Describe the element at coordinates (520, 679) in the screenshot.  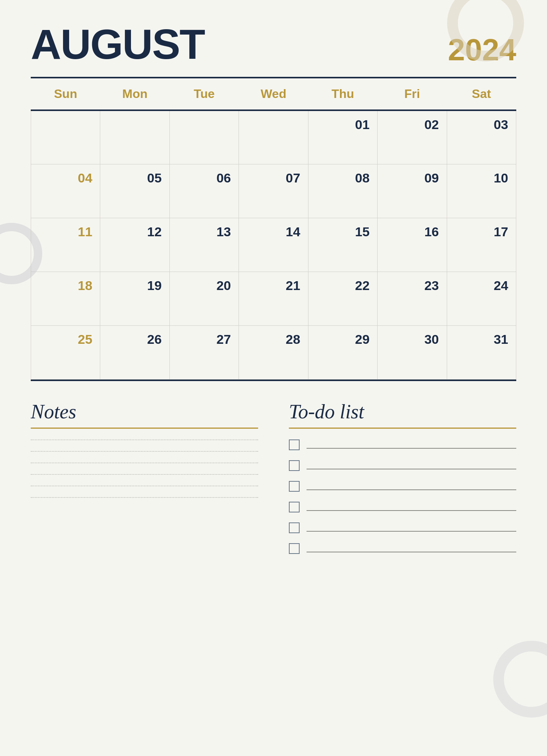
I see `deco-circle-bottom-right` at that location.